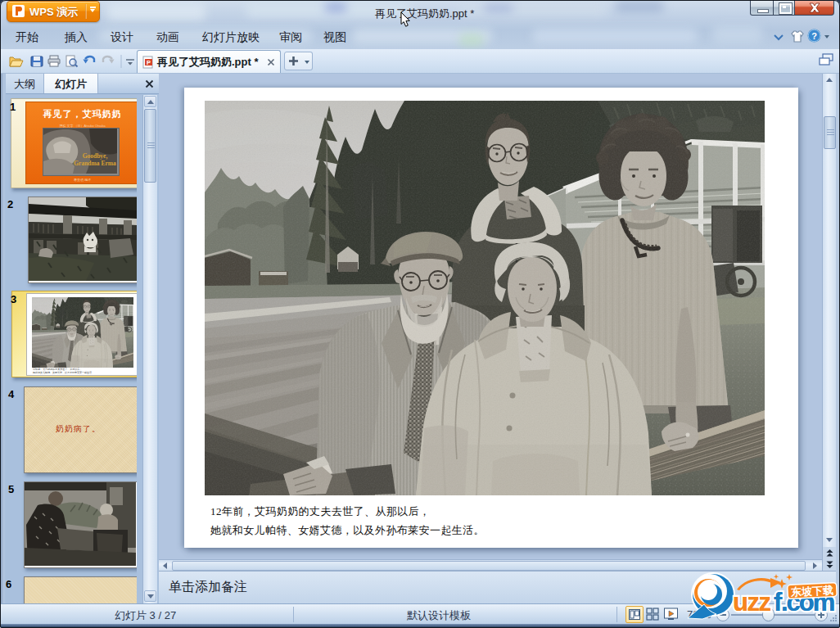 The image size is (840, 628). What do you see at coordinates (149, 62) in the screenshot?
I see `svg-text: P` at bounding box center [149, 62].